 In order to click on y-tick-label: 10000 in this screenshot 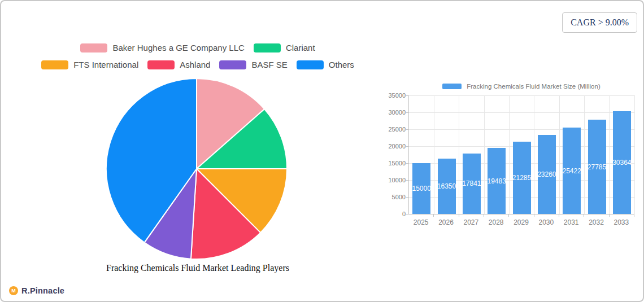, I will do `click(393, 180)`.